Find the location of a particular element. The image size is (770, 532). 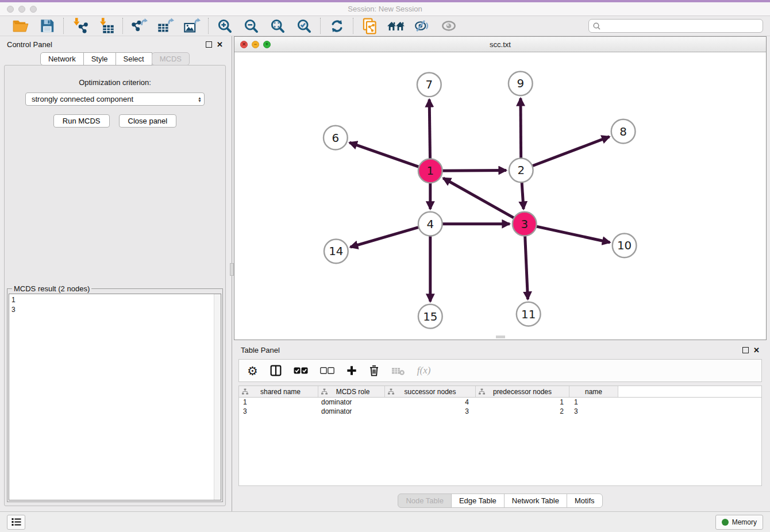

memory-status-icon is located at coordinates (725, 522).